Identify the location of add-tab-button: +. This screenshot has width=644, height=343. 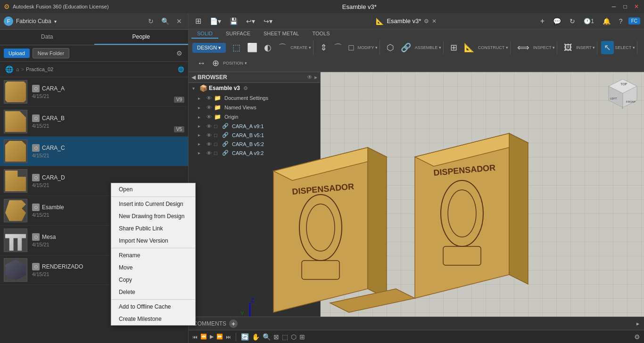
(542, 21).